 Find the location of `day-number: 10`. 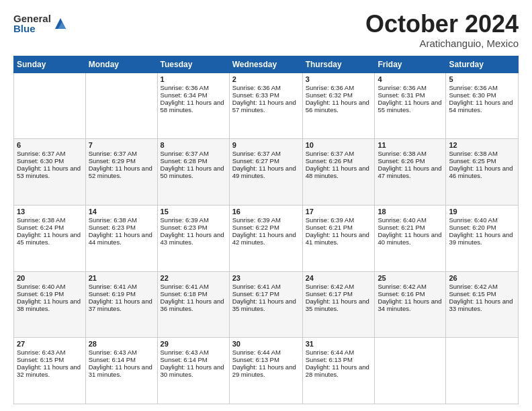

day-number: 10 is located at coordinates (339, 145).